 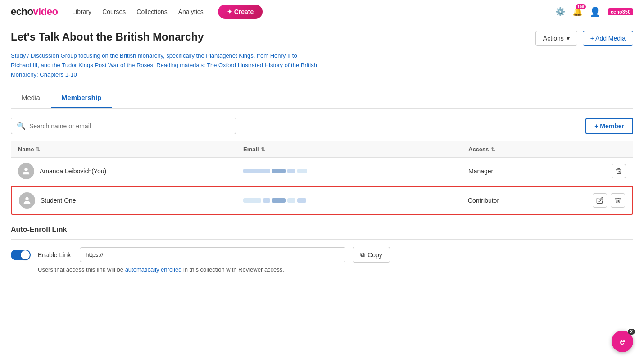 What do you see at coordinates (525, 171) in the screenshot?
I see `member-access: Manager` at bounding box center [525, 171].